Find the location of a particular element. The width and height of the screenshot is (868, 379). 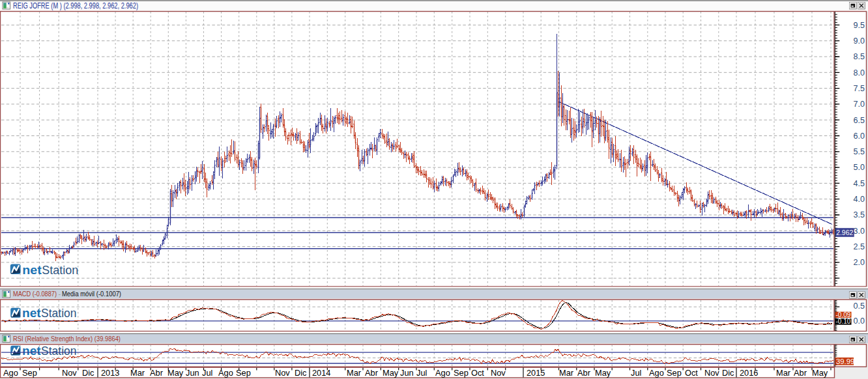

svg-text: 6.5 is located at coordinates (859, 120).